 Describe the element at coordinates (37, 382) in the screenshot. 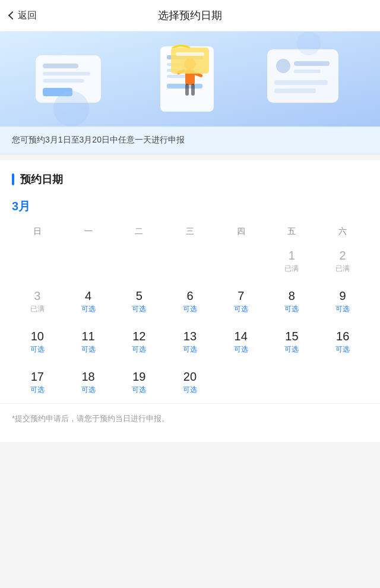

I see `calendar-day-cell: 17可选` at that location.